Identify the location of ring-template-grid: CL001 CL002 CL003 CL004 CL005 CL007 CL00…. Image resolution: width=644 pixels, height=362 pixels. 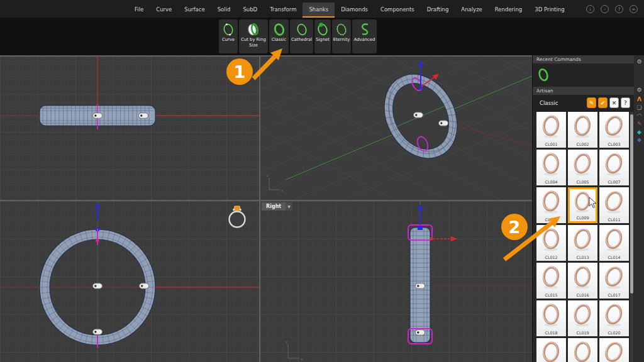
(582, 237).